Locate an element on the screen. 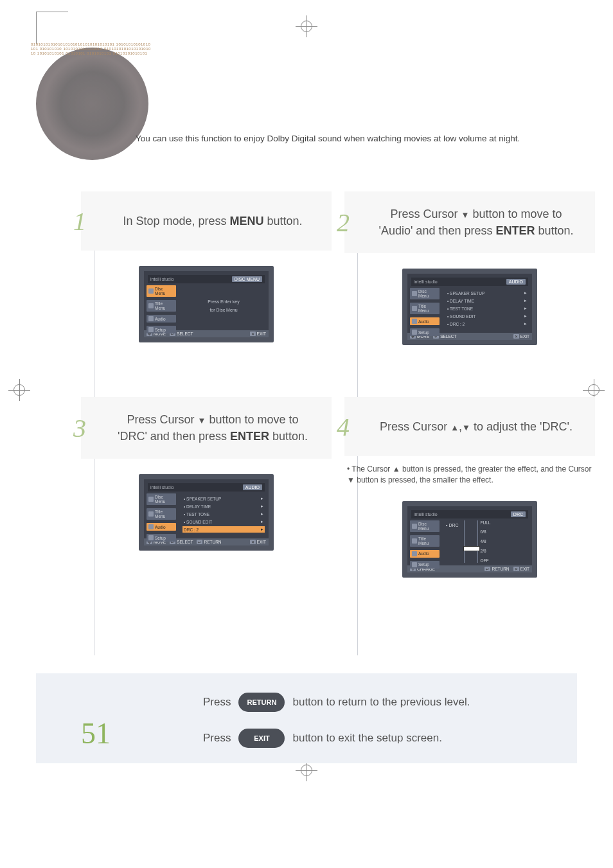  drc-scale-label: OFF is located at coordinates (486, 560).